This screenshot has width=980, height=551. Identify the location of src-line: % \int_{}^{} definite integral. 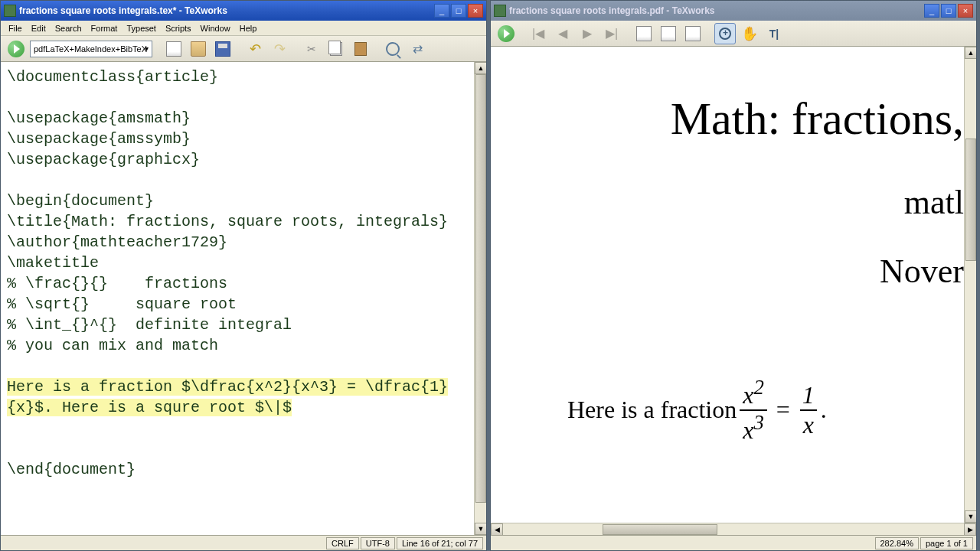
(149, 324).